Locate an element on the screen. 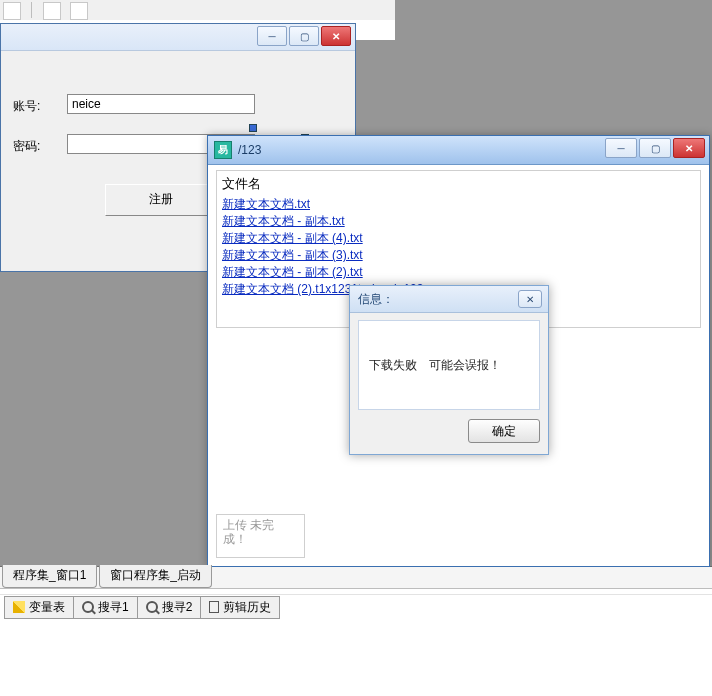  tool-tab-cliphistory: 剪辑历史 is located at coordinates (240, 608).